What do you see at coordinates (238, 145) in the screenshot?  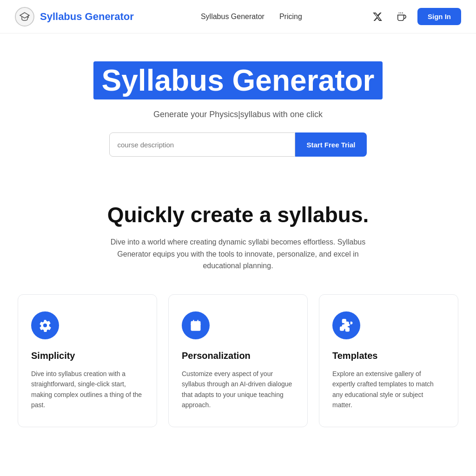 I see `hero-input-row: Start Free Trial` at bounding box center [238, 145].